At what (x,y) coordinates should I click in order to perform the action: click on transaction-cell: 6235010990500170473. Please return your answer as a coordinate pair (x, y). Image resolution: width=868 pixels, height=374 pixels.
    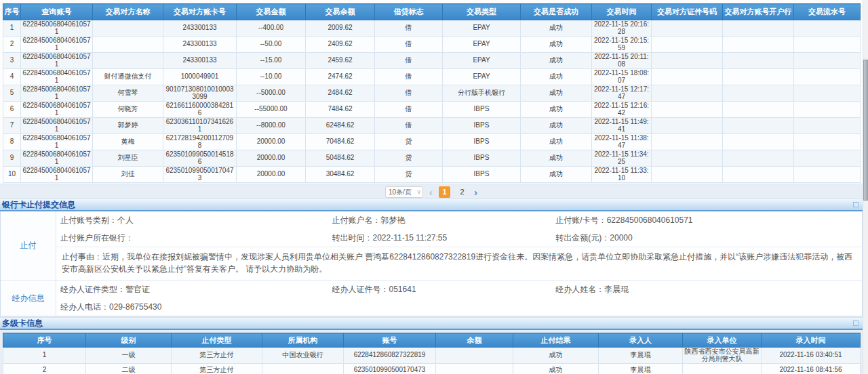
    Looking at the image, I should click on (200, 175).